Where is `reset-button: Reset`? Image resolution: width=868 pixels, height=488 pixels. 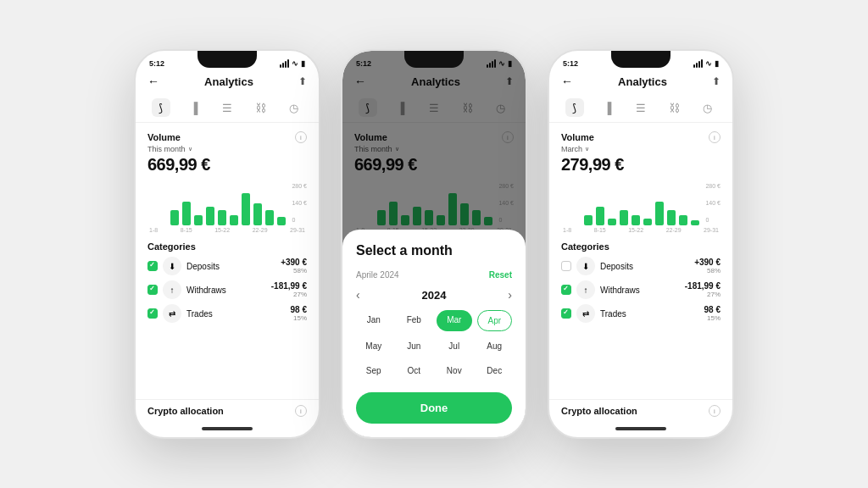
reset-button: Reset is located at coordinates (500, 274).